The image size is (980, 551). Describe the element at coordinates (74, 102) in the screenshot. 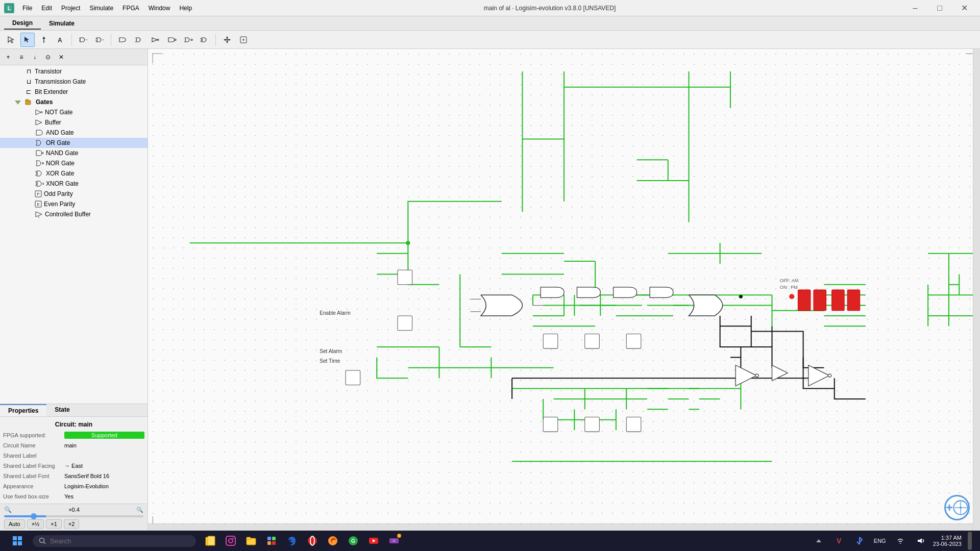

I see `tree-group-gates: Gates` at that location.